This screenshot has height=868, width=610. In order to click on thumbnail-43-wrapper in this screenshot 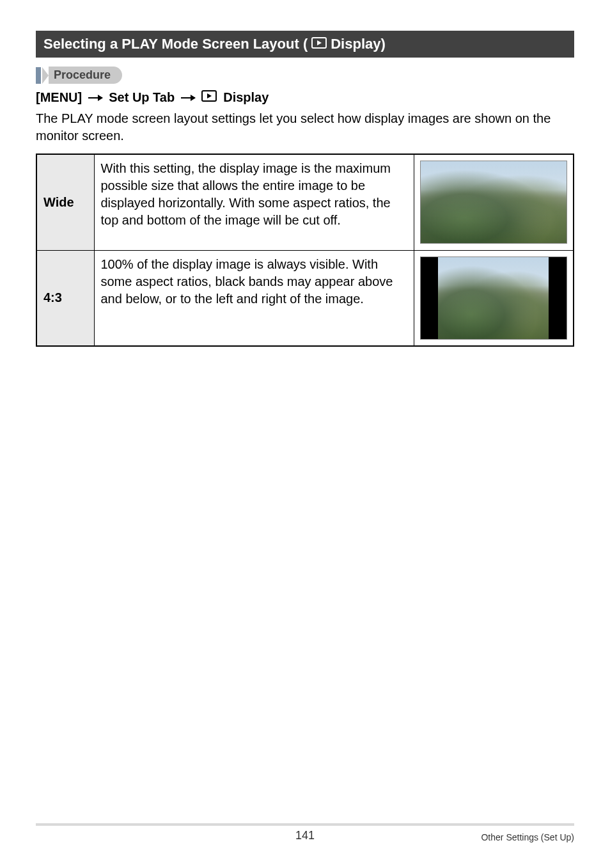, I will do `click(494, 298)`.